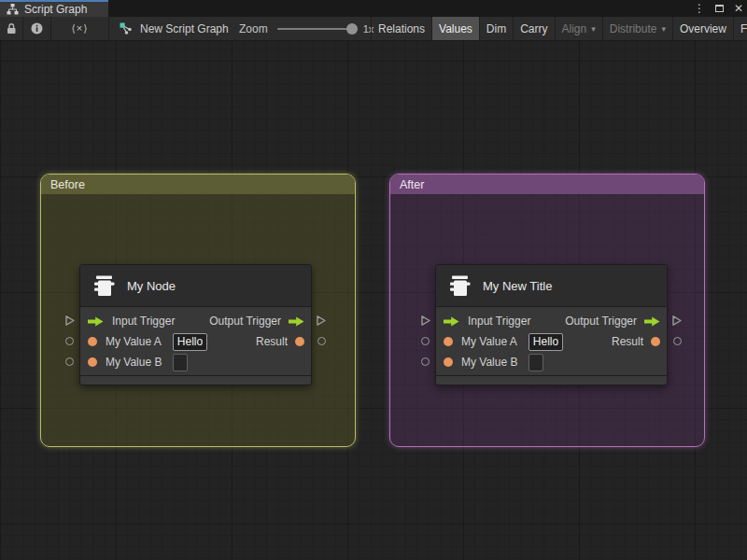 This screenshot has height=560, width=747. What do you see at coordinates (699, 8) in the screenshot?
I see `window-menu-button: ⋮` at bounding box center [699, 8].